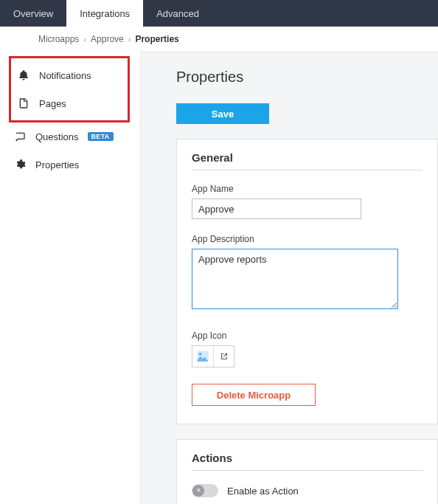 This screenshot has height=504, width=438. I want to click on sidebar-item-label: Notifications, so click(65, 75).